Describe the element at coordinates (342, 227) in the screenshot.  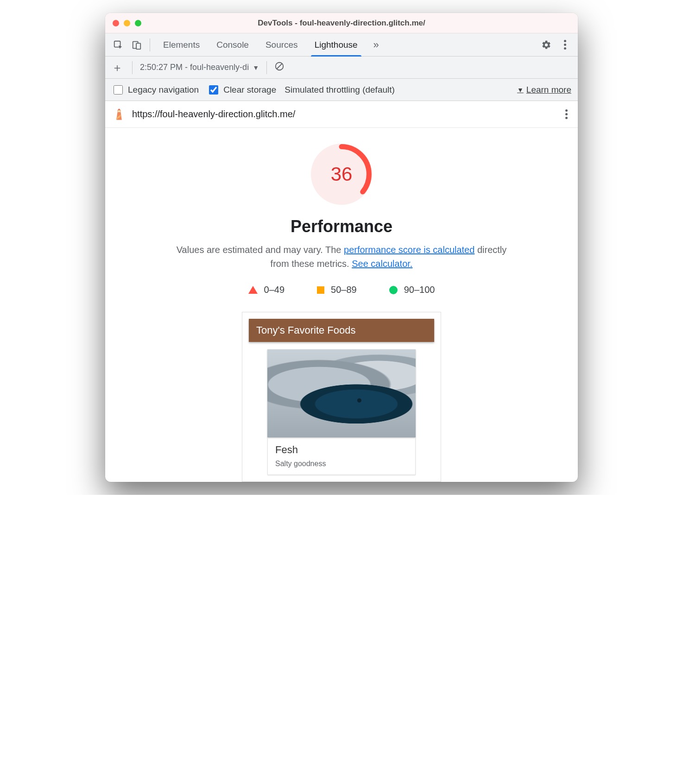
I see `performance-heading: Performance` at that location.